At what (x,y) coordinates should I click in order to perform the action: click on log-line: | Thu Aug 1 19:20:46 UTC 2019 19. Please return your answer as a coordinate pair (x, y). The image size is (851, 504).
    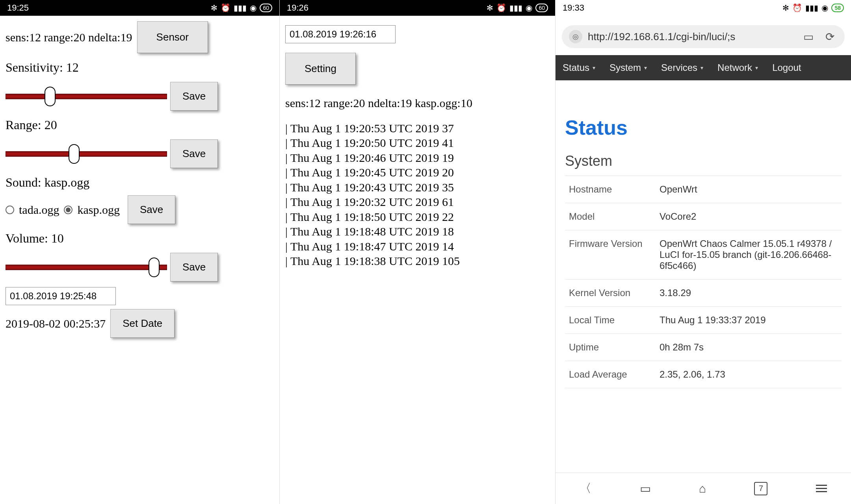
    Looking at the image, I should click on (418, 158).